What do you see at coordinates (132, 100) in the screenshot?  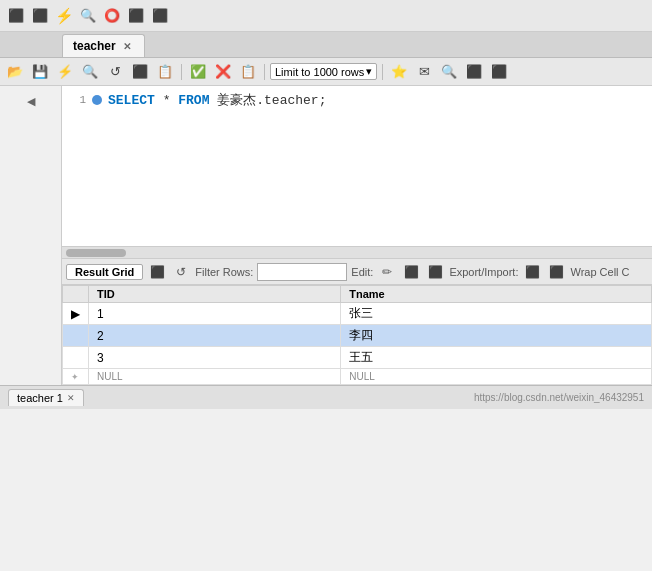 I see `keyword-select: SELECT` at bounding box center [132, 100].